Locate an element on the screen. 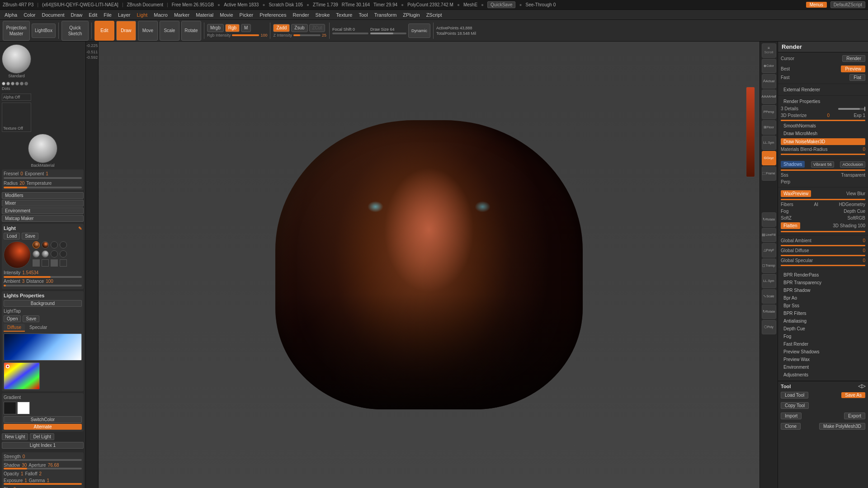 The image size is (868, 488). preview-wax-btn: Preview Wax is located at coordinates (823, 360).